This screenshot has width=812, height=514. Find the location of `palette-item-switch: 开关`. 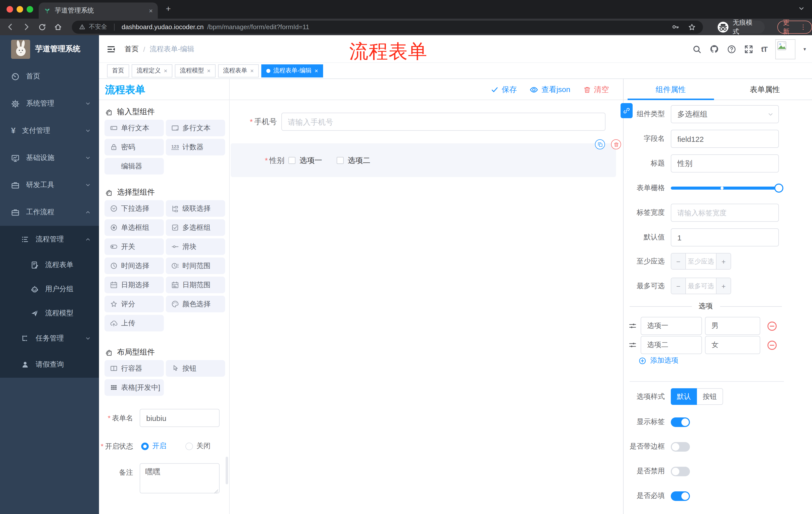

palette-item-switch: 开关 is located at coordinates (134, 247).